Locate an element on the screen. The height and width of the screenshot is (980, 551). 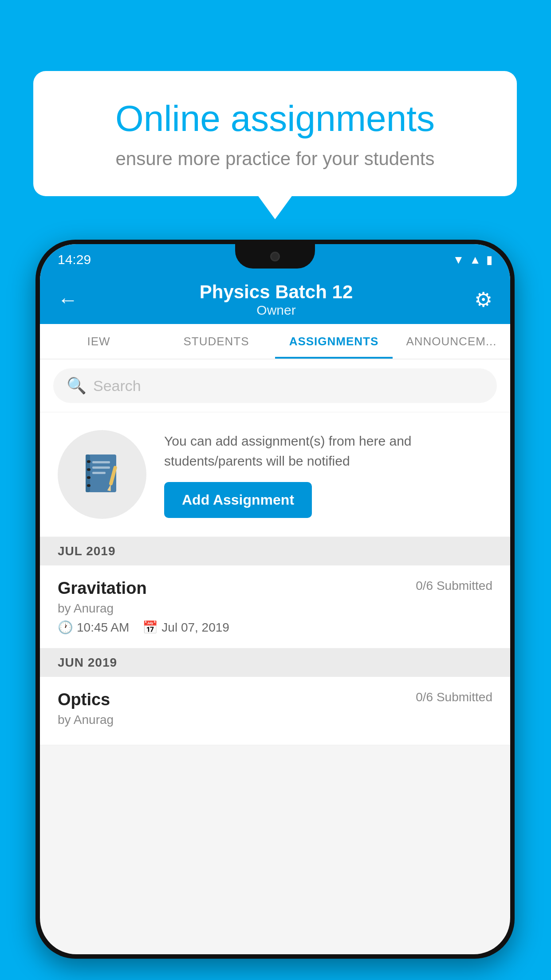
status-bar: 14:29 ▼ ▲ ▮ is located at coordinates (275, 260).